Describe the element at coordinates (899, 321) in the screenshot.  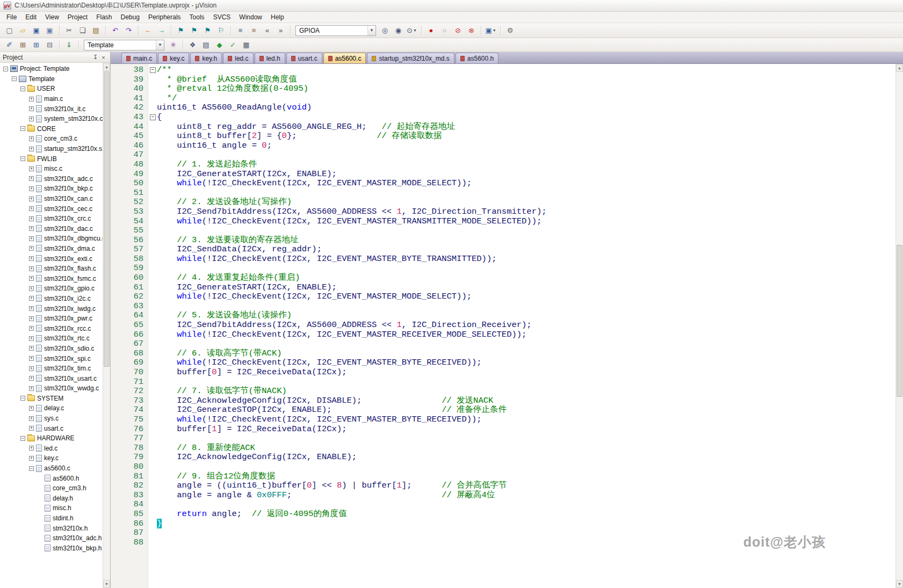
I see `scroll-thumb` at that location.